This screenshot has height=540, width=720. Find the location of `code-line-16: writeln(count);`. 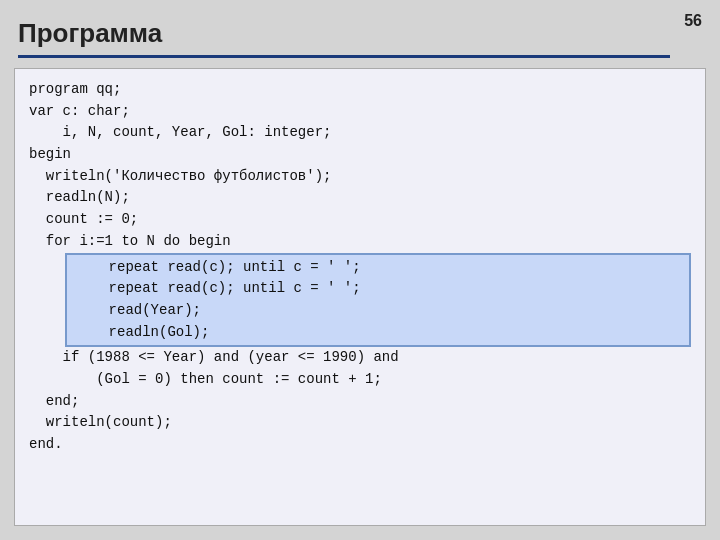

code-line-16: writeln(count); is located at coordinates (360, 423).